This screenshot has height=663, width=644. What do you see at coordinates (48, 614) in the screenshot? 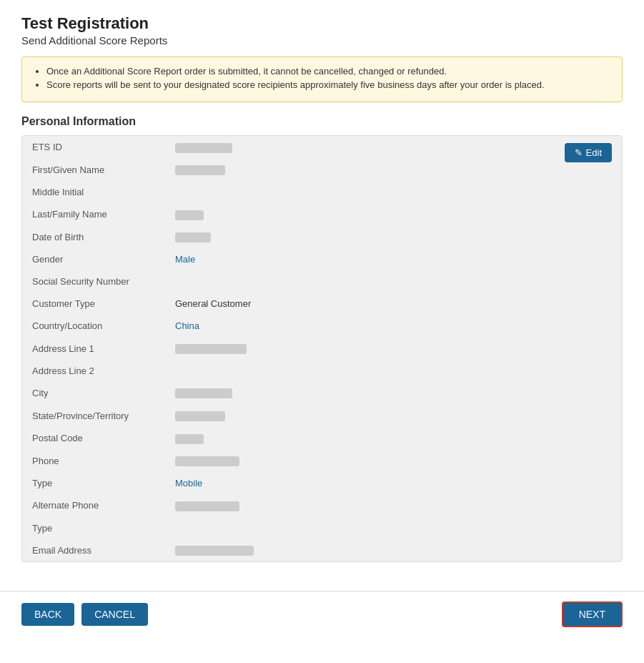
I see `back-button: BACK` at bounding box center [48, 614].